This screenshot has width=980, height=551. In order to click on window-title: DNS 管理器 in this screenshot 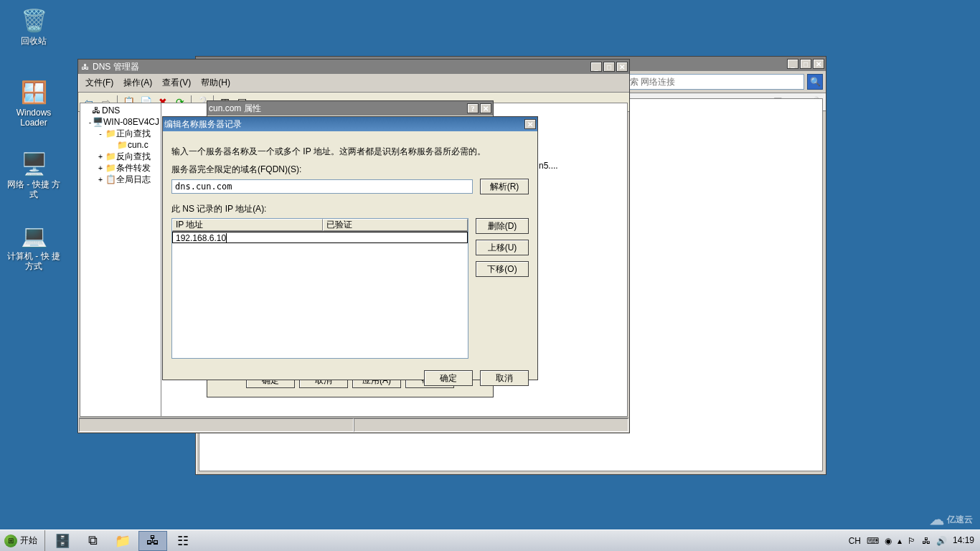, I will do `click(341, 67)`.